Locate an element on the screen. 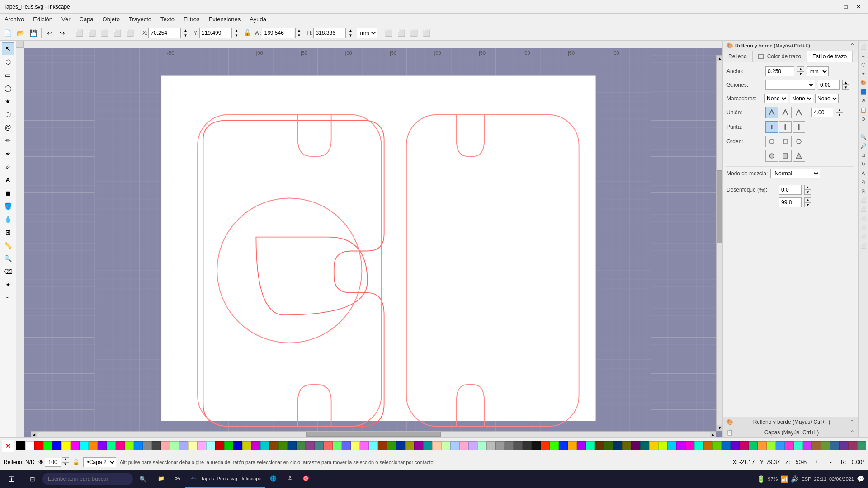 Image resolution: width=868 pixels, height=488 pixels. swatches-btn: 🟦 is located at coordinates (863, 92).